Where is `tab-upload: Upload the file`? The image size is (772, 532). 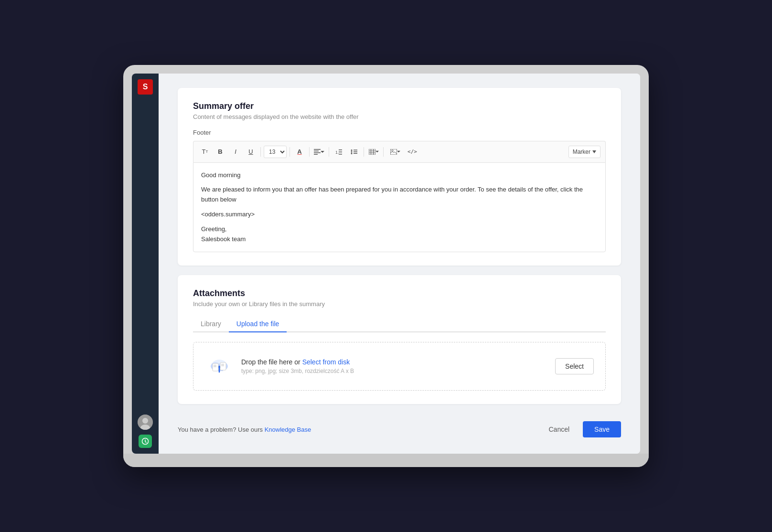
tab-upload: Upload the file is located at coordinates (258, 324).